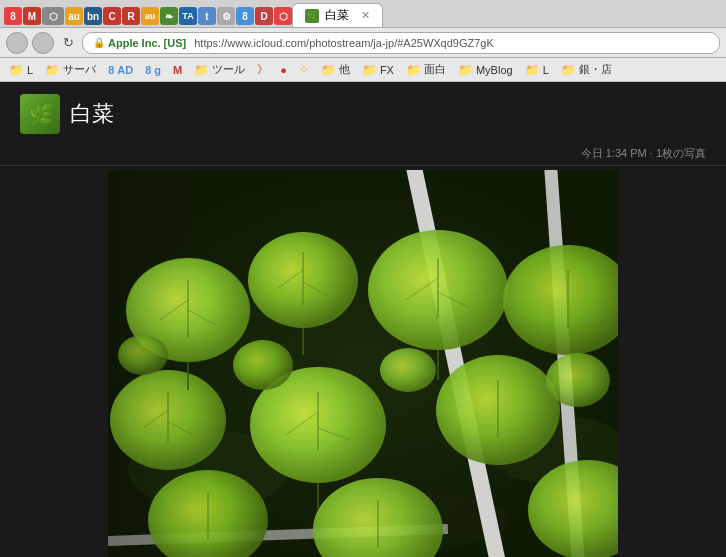 The height and width of the screenshot is (557, 726). I want to click on folder-icon8: 📁, so click(532, 70).